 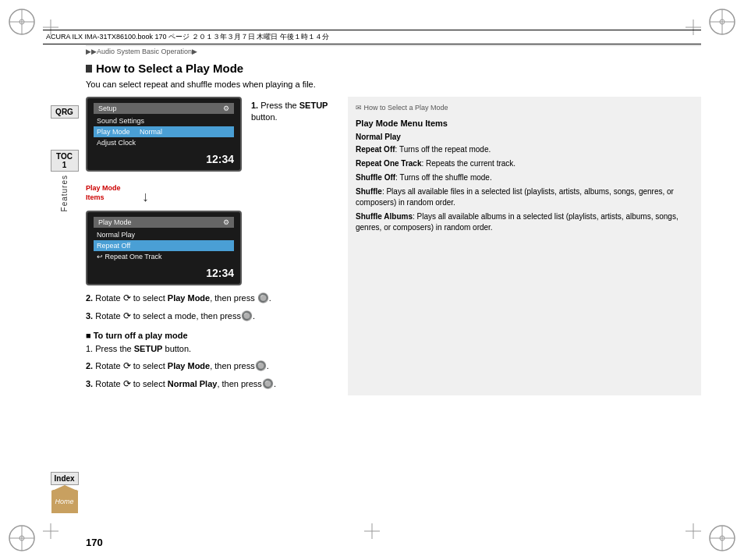 What do you see at coordinates (693, 532) in the screenshot?
I see `crosshair-bottom-right` at bounding box center [693, 532].